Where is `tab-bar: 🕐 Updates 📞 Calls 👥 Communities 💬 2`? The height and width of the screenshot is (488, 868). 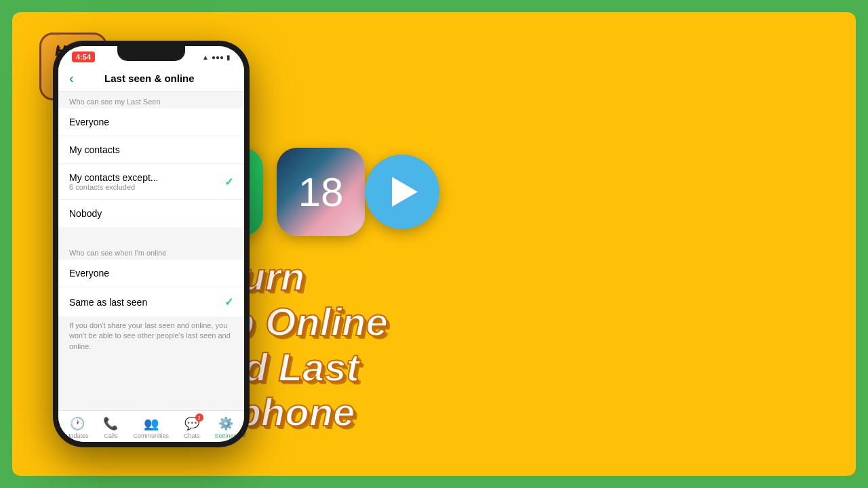 tab-bar: 🕐 Updates 📞 Calls 👥 Communities 💬 2 is located at coordinates (151, 426).